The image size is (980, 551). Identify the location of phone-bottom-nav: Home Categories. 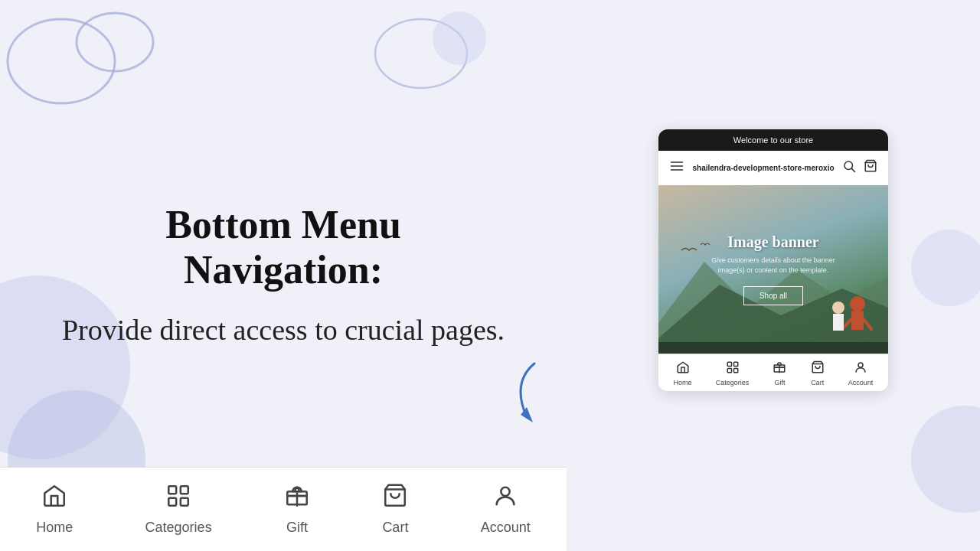
(773, 372).